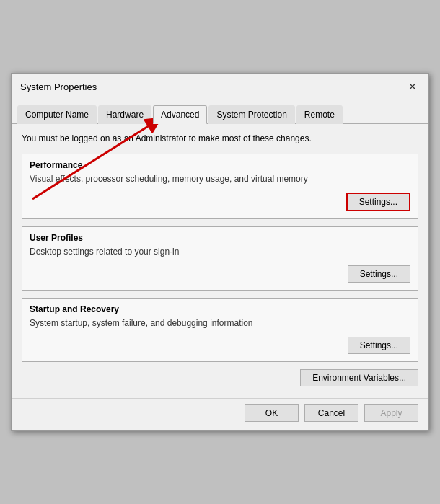 The height and width of the screenshot is (504, 440). I want to click on window-title: System Properties, so click(58, 87).